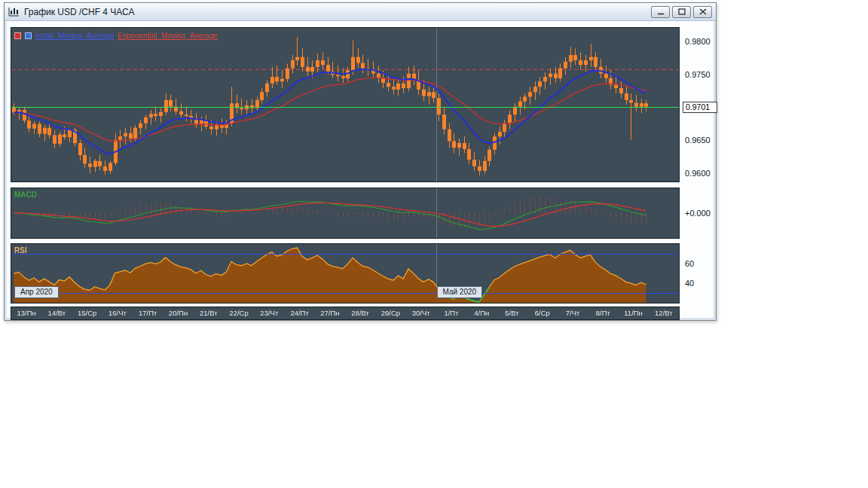  I want to click on x-axis-label: 8/Пт, so click(603, 313).